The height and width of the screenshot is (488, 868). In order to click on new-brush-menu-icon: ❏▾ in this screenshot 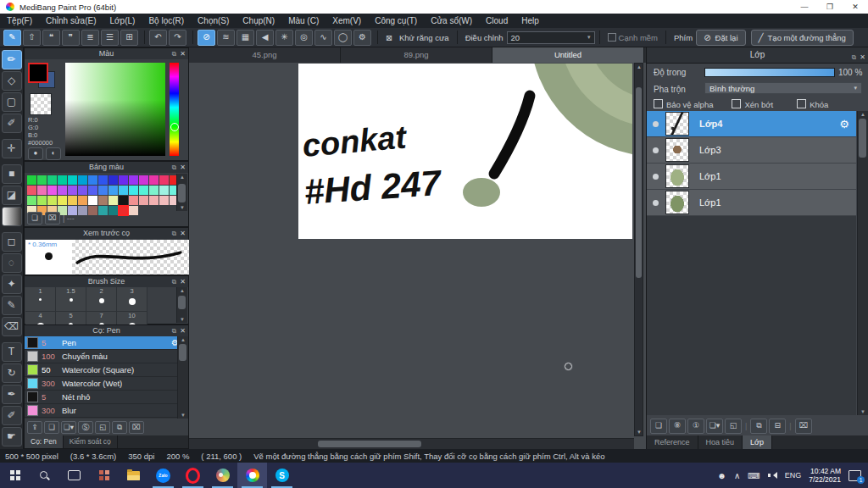, I will do `click(69, 427)`.